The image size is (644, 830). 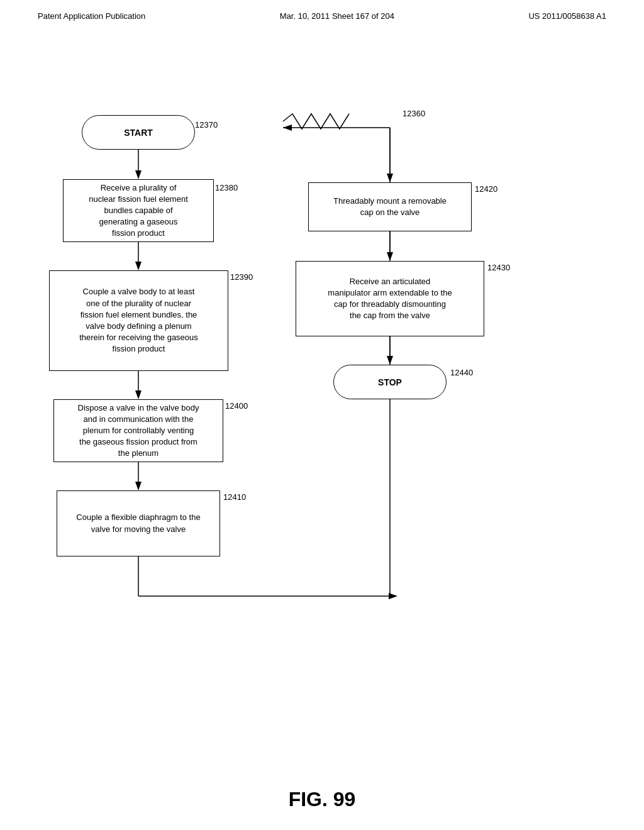 What do you see at coordinates (235, 497) in the screenshot?
I see `label-12410: 12410` at bounding box center [235, 497].